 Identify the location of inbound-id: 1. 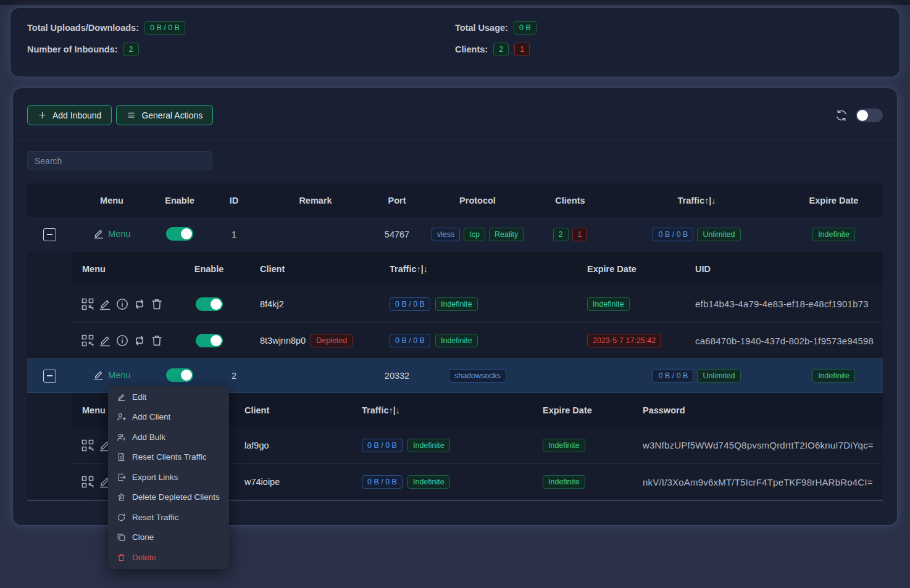
(234, 234).